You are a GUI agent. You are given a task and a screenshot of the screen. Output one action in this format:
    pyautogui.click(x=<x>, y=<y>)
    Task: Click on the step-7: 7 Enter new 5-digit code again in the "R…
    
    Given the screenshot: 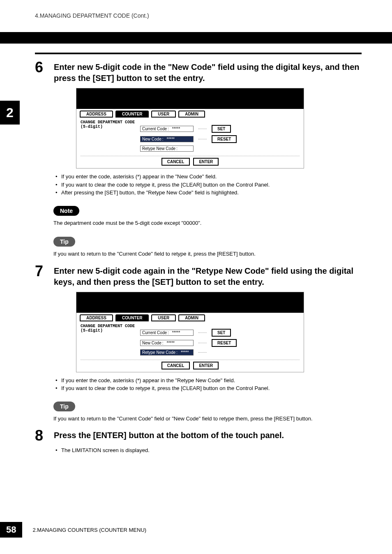 What is the action you would take?
    pyautogui.click(x=198, y=276)
    